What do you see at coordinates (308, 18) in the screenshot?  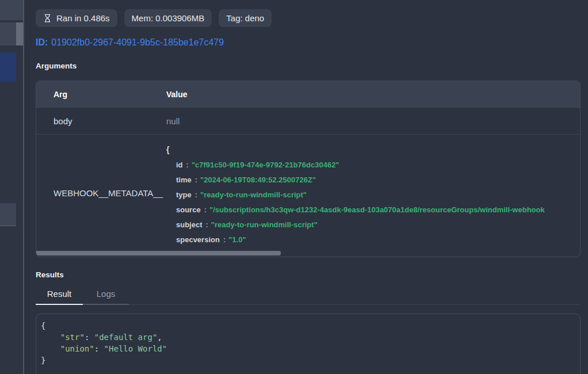 I see `job-stat-badges: Ran in 0.486s Mem: 0.003906MB Tag: deno` at bounding box center [308, 18].